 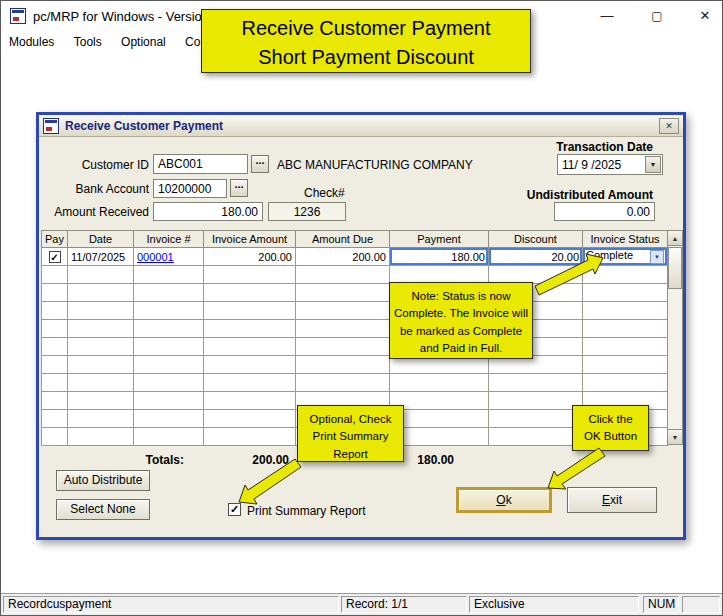 I want to click on window-title: pc/MRP for Windows - Version, so click(x=121, y=16).